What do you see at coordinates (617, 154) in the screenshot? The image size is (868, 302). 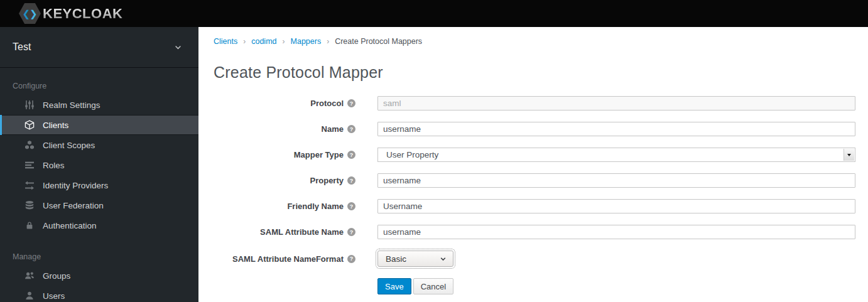 I see `mapper-type-select: User Property` at bounding box center [617, 154].